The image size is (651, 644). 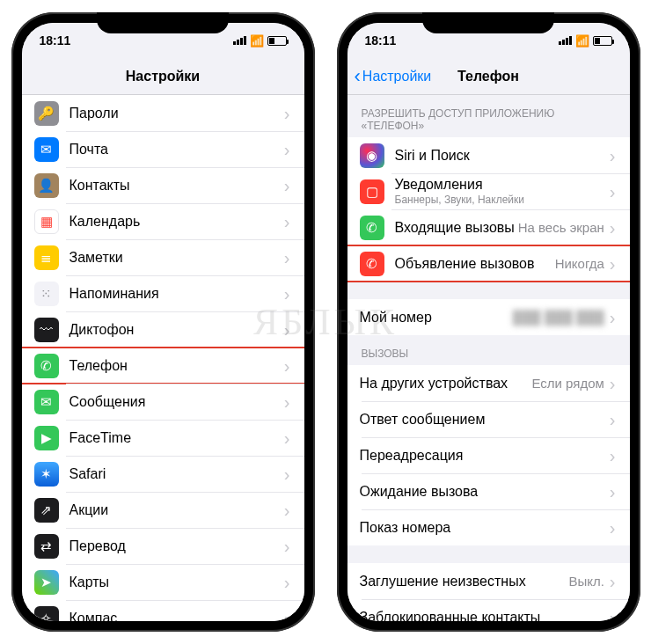 What do you see at coordinates (502, 200) in the screenshot?
I see `row-sublabel: Баннеры, Звуки, Наклейки` at bounding box center [502, 200].